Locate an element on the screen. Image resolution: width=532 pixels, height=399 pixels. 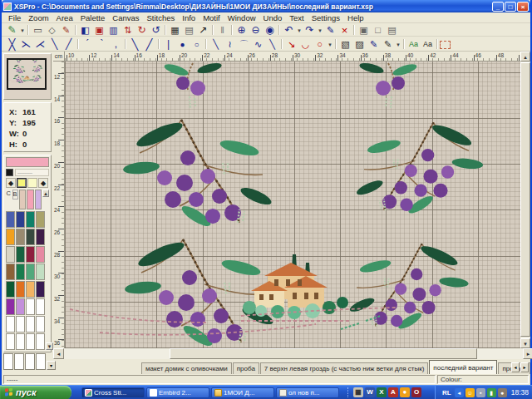
task-button: Cross Sti... is located at coordinates (113, 392).